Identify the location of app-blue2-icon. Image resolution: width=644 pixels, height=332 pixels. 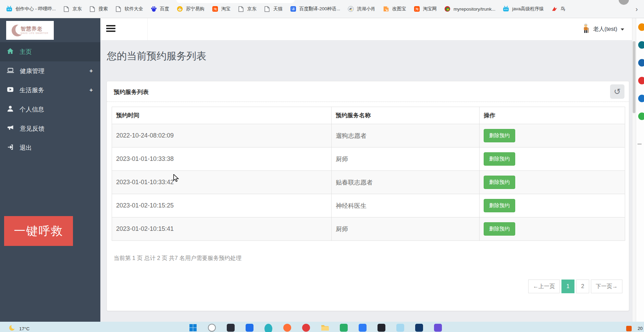
(362, 328).